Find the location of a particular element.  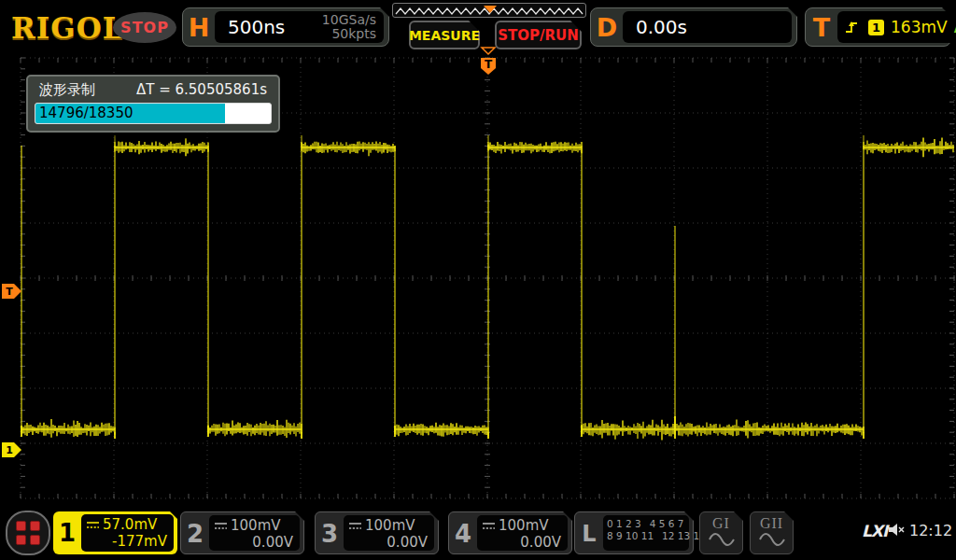

record-delta-t: ΔT = 6.50505861s is located at coordinates (202, 90).